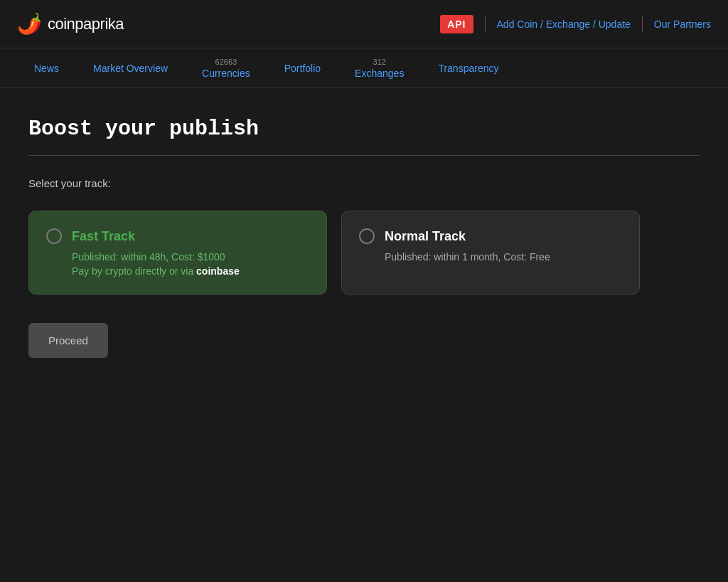 The height and width of the screenshot is (582, 728). Describe the element at coordinates (131, 68) in the screenshot. I see `nav-label-market: Market Overview` at that location.